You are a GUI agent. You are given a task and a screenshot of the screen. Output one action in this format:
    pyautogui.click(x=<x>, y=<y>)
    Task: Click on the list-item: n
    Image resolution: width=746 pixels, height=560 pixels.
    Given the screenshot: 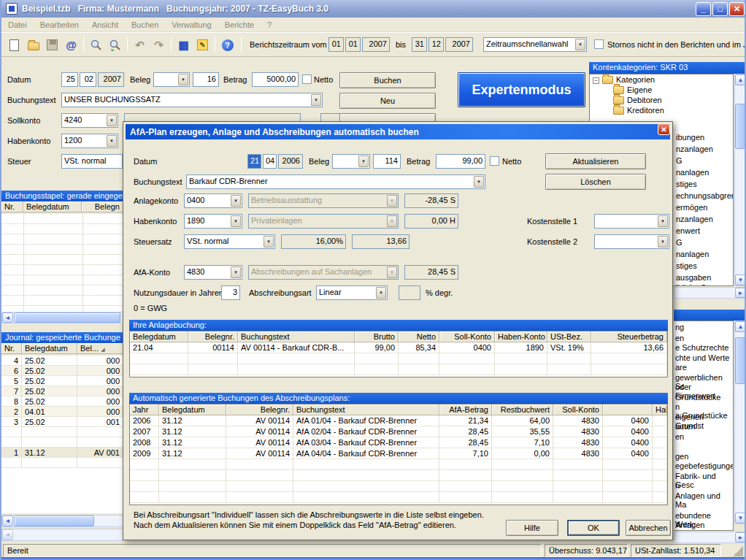 What is the action you would take?
    pyautogui.click(x=677, y=486)
    